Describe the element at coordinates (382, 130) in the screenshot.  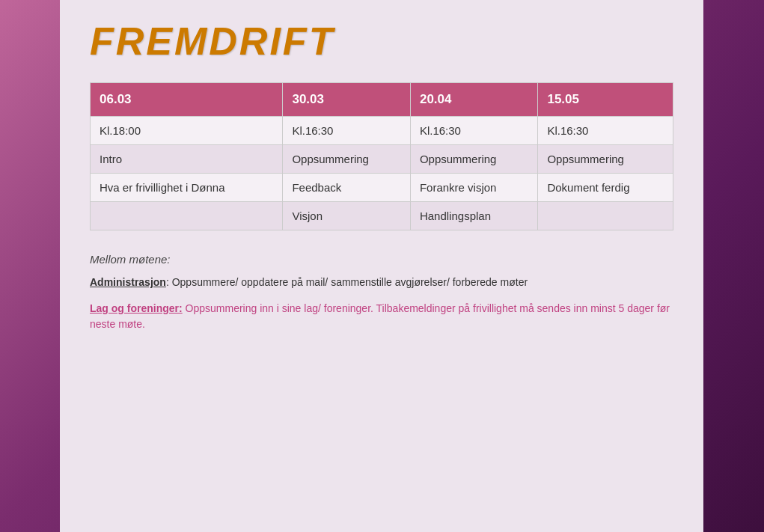
I see `table-row: Kl.18:00 Kl.16:30 Kl.16:30 Kl.16:30` at that location.